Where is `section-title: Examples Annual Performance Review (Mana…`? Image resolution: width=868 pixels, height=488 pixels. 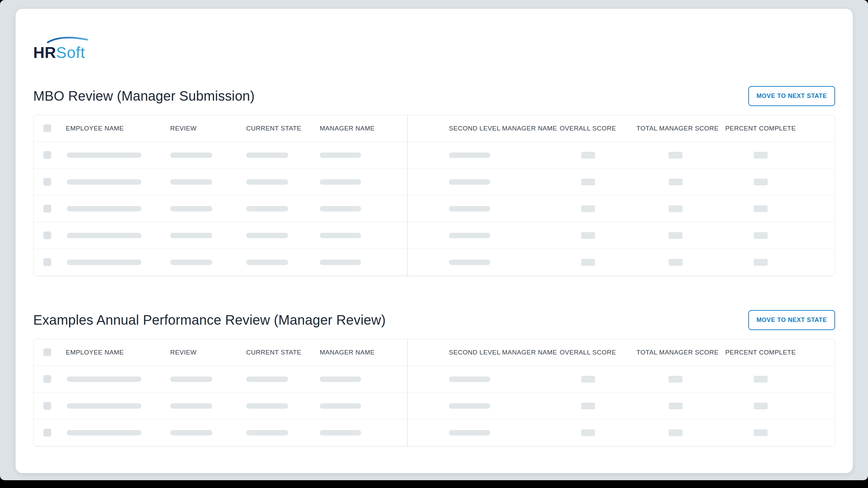 section-title: Examples Annual Performance Review (Mana… is located at coordinates (210, 320).